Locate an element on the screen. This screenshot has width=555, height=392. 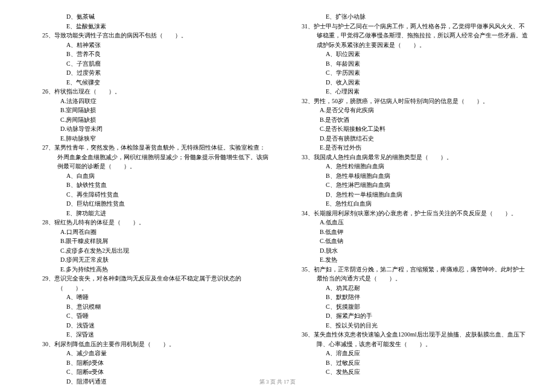
question: 28、猩红热儿特有的体征是（ ）。 is located at coordinates (156, 223).